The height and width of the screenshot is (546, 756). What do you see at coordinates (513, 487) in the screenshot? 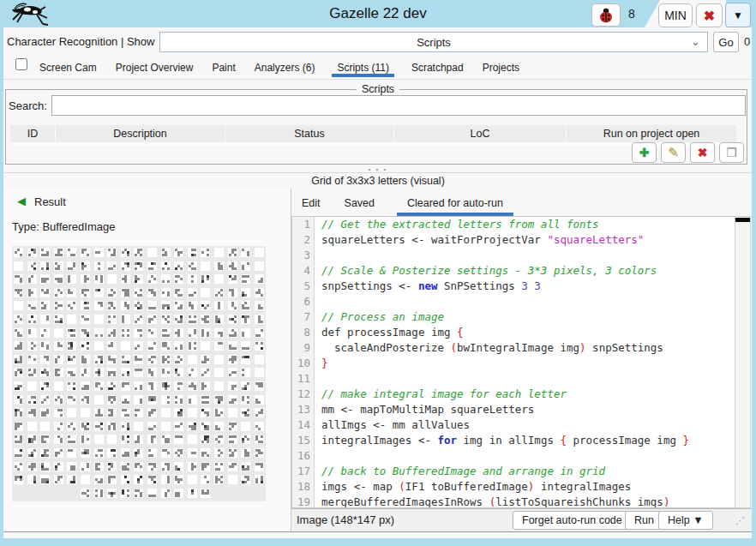
I see `code-line: 18imgs <- map (IF1 toBufferedImage) inte…` at bounding box center [513, 487].